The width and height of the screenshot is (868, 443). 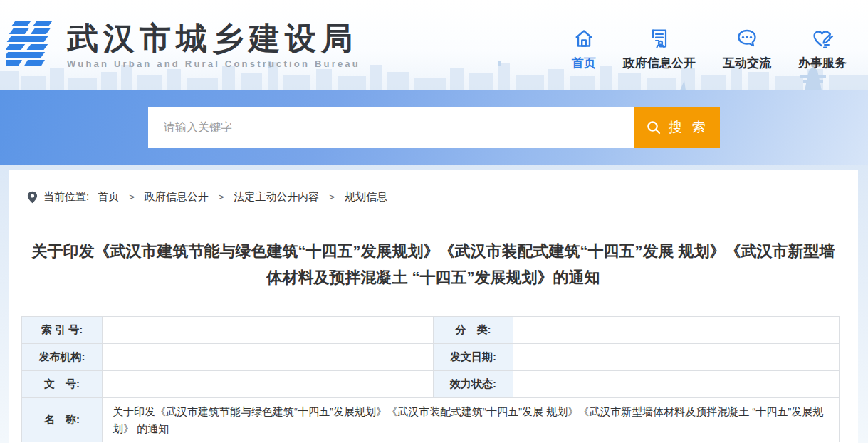 What do you see at coordinates (431, 358) in the screenshot?
I see `table-row: 发布机构: 发文日期:` at bounding box center [431, 358].